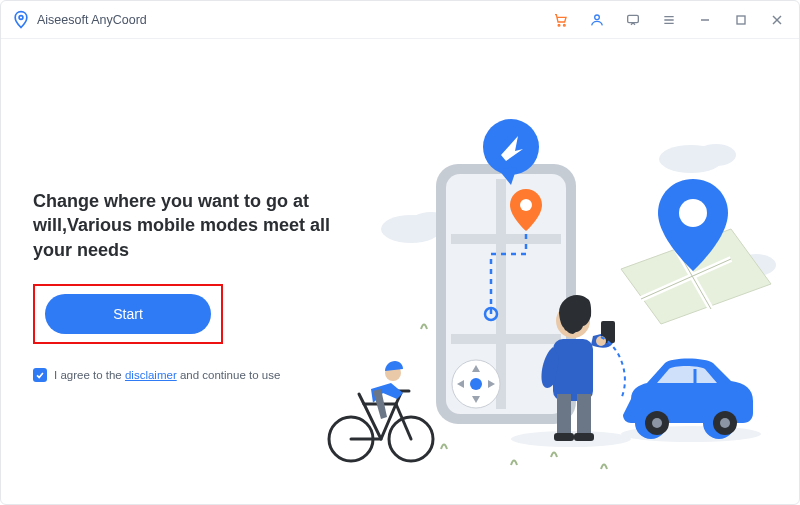 The width and height of the screenshot is (800, 505). What do you see at coordinates (79, 20) in the screenshot?
I see `brand: Aiseesoft AnyCoord` at bounding box center [79, 20].